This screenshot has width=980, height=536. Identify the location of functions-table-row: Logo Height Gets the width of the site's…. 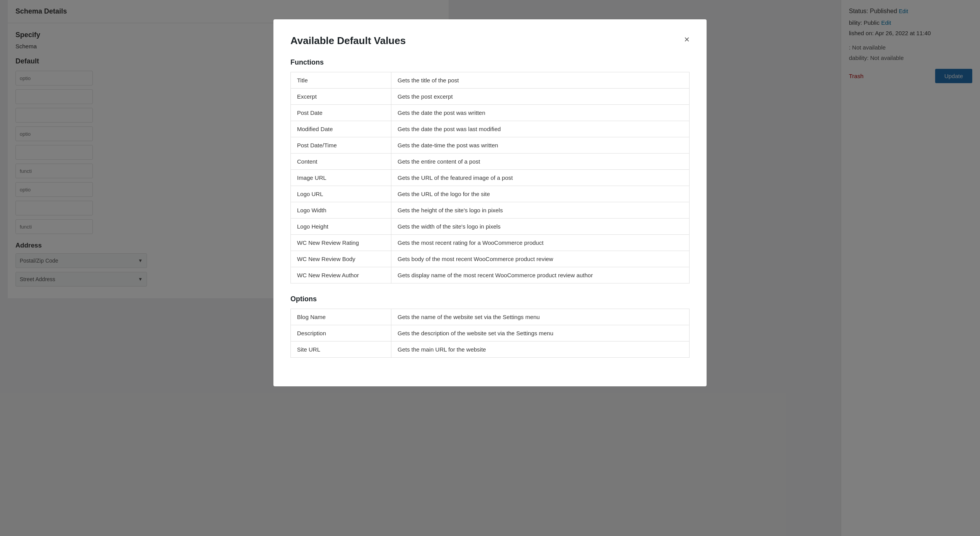
(490, 227).